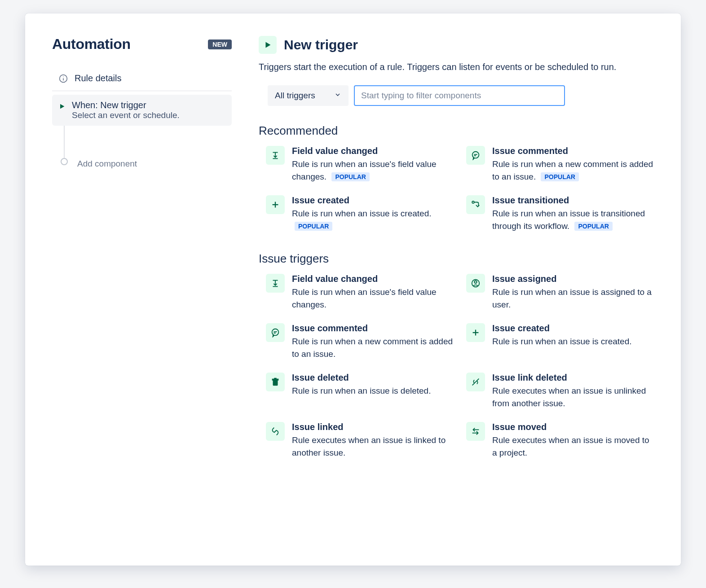  What do you see at coordinates (148, 144) in the screenshot?
I see `timeline: Add component` at bounding box center [148, 144].